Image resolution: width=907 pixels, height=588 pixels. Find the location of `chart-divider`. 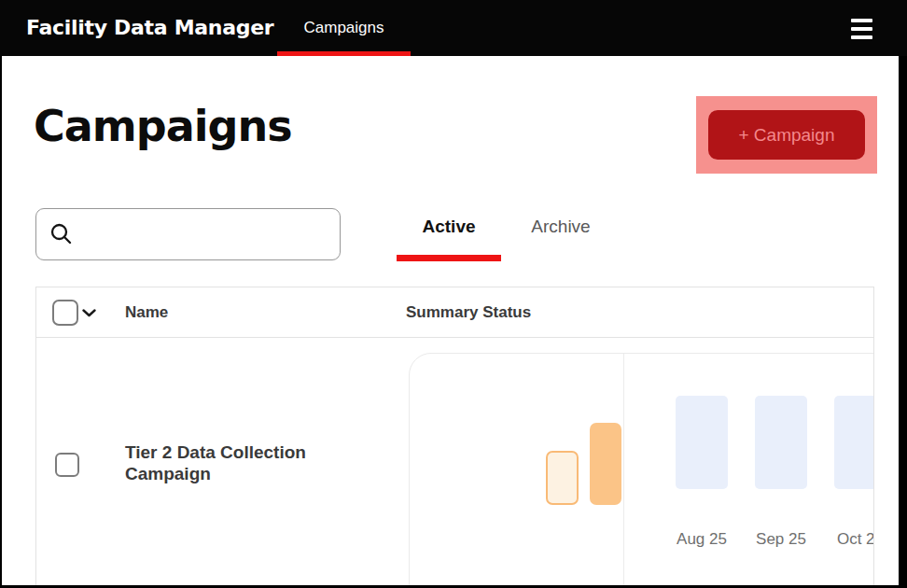

chart-divider is located at coordinates (623, 469).